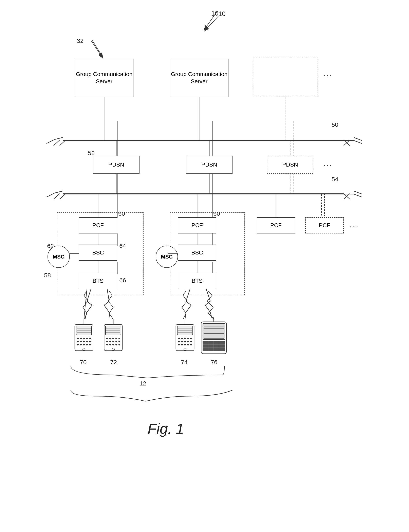 This screenshot has height=532, width=409. Describe the element at coordinates (98, 253) in the screenshot. I see `bsc1-box: BSC` at that location.